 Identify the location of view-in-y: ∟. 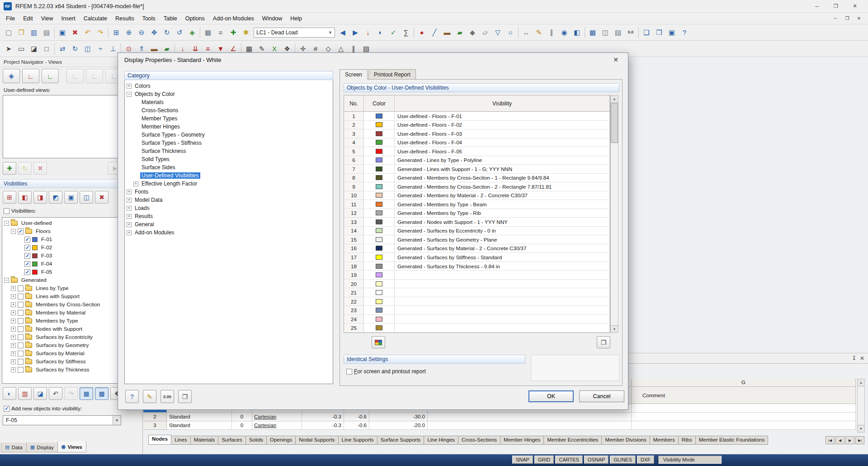
(50, 76).